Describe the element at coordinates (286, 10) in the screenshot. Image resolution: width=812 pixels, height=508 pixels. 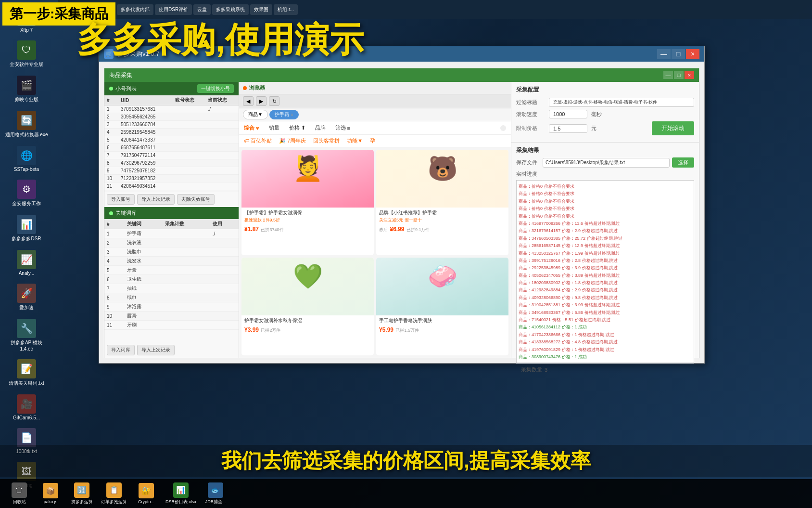
I see `taskbar-jizu: 机组.r...` at that location.